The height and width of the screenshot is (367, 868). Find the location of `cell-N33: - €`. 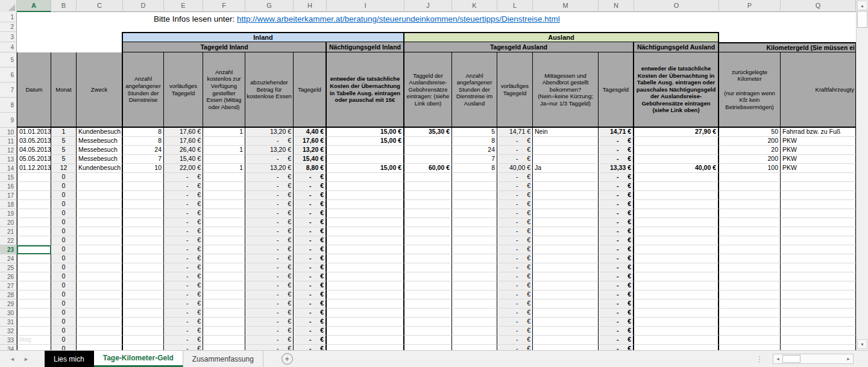

cell-N33: - € is located at coordinates (616, 340).